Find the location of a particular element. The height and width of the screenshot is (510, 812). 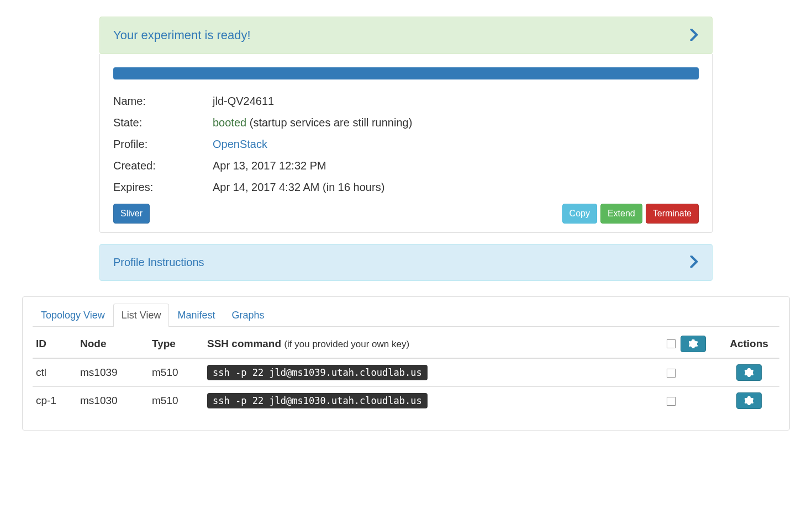

ssh-command: ssh -p 22 jld@ms1039.utah.cloudlab.us is located at coordinates (317, 373).